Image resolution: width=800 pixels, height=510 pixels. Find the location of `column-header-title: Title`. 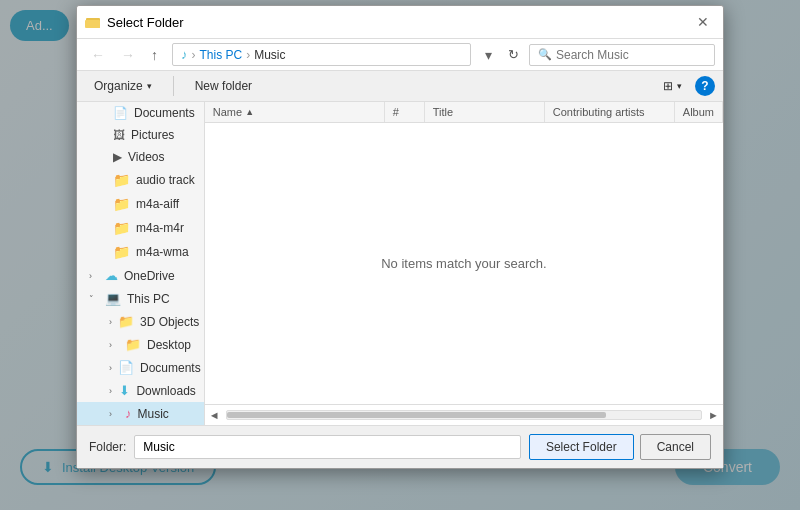

column-header-title: Title is located at coordinates (485, 112).